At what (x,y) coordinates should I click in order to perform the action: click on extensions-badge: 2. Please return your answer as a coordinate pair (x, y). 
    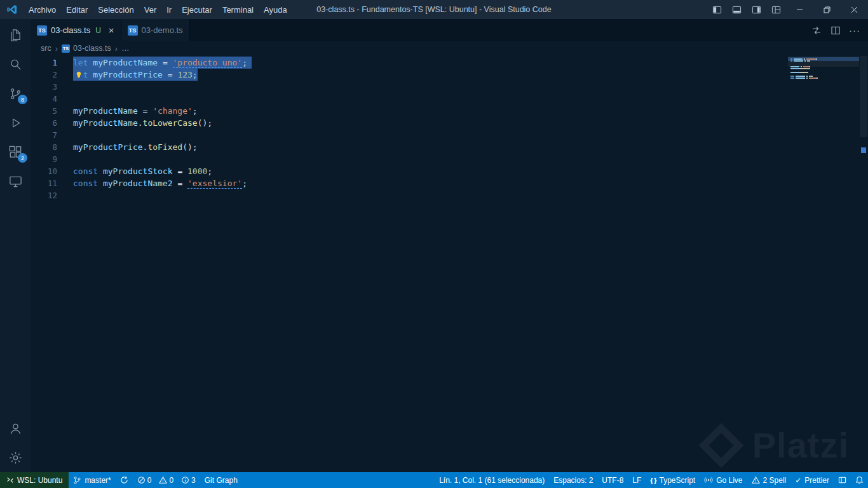
    Looking at the image, I should click on (23, 158).